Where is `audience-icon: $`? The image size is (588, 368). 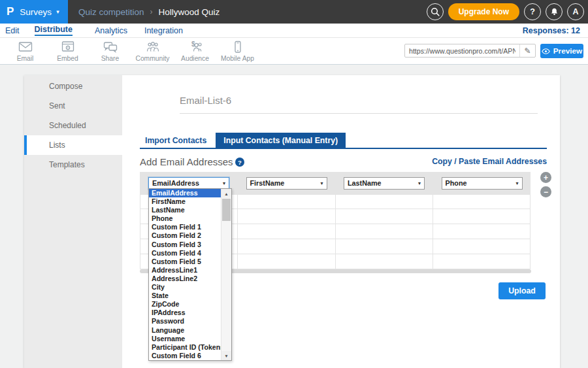 audience-icon: $ is located at coordinates (195, 47).